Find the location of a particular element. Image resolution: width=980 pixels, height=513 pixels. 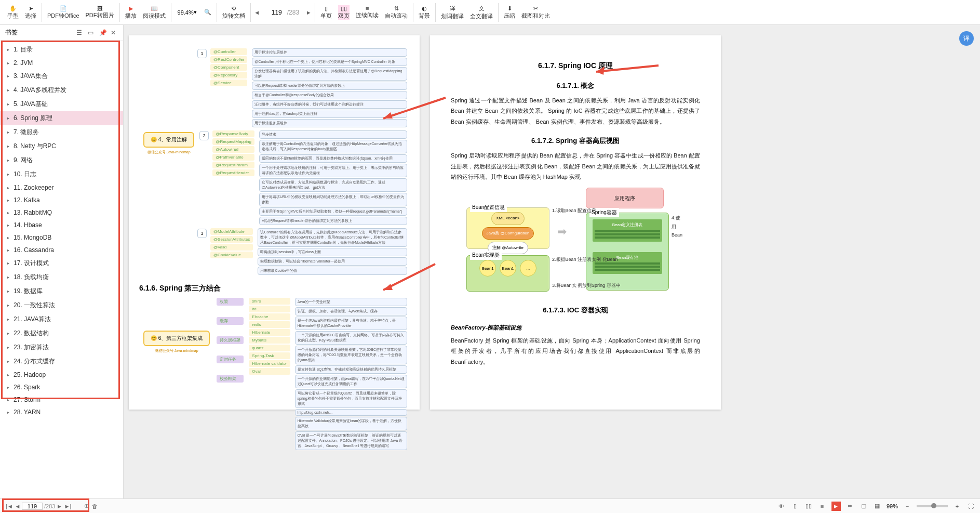

arrow-icon: ➡ is located at coordinates (562, 232).